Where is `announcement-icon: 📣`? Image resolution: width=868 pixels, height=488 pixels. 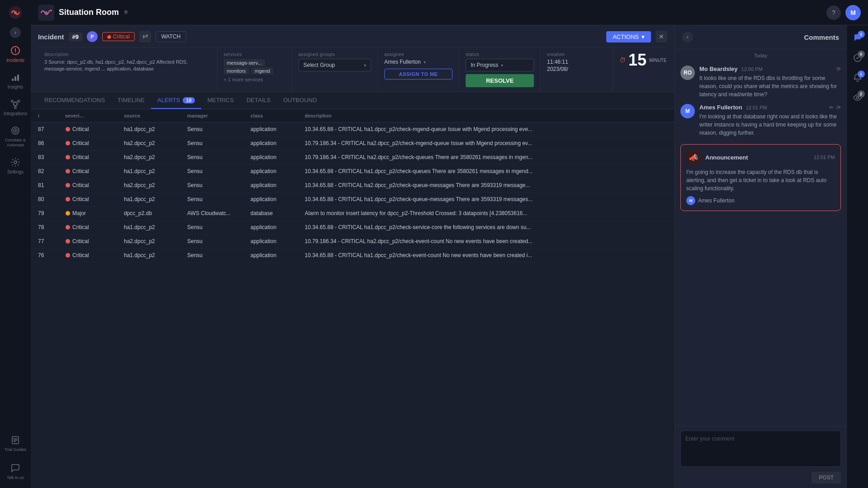
announcement-icon: 📣 is located at coordinates (693, 157).